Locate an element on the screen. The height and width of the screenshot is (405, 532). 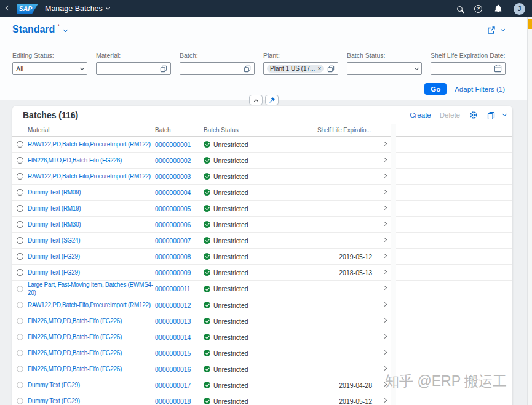
batch-status-select is located at coordinates (384, 69).